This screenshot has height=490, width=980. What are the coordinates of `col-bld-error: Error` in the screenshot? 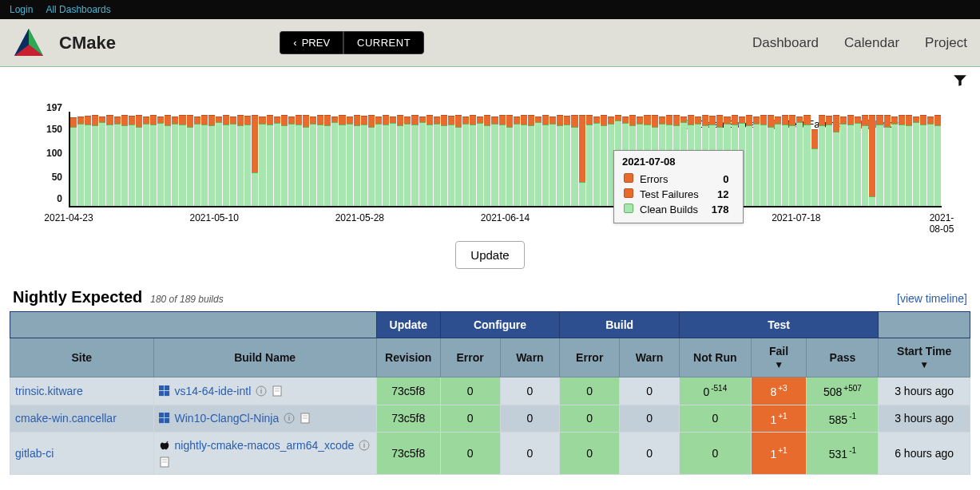 It's located at (589, 358).